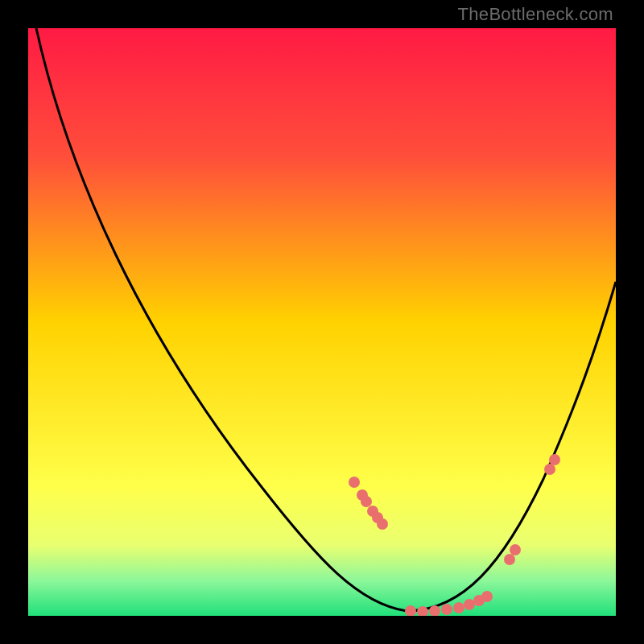  What do you see at coordinates (536, 14) in the screenshot?
I see `attribution-label: TheBottleneck.com` at bounding box center [536, 14].